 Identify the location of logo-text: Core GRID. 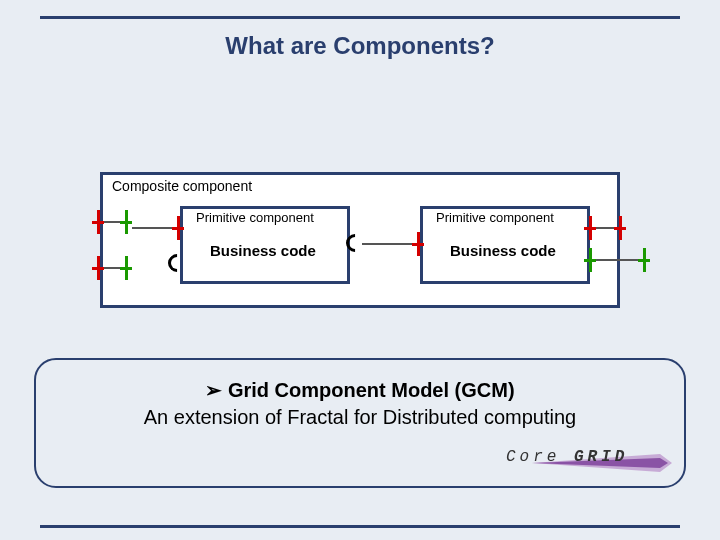
(567, 457).